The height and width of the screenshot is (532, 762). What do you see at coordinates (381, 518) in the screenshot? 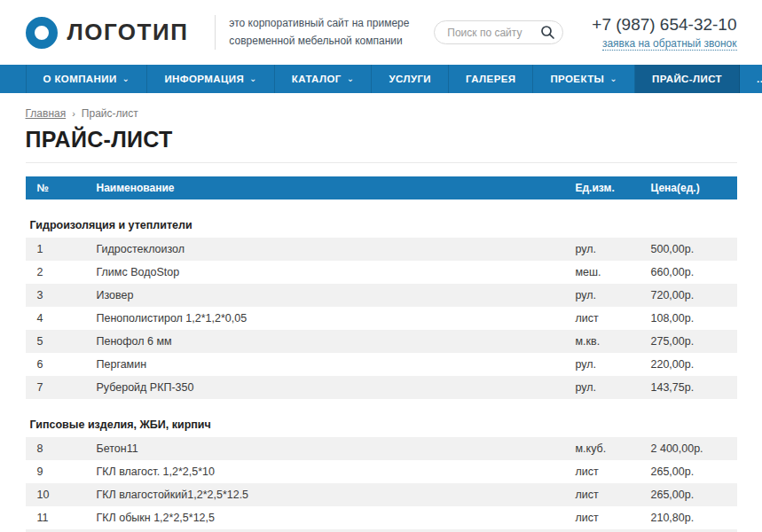
I see `table-row: 11ГКЛ обыкн 1,2*2,5*12,5лист210,80р.` at bounding box center [381, 518].